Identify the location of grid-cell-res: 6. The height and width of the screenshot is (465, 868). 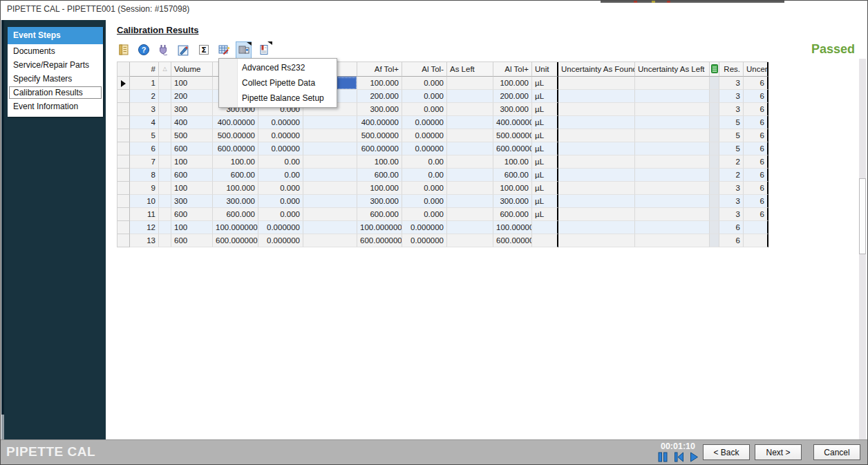
(731, 228).